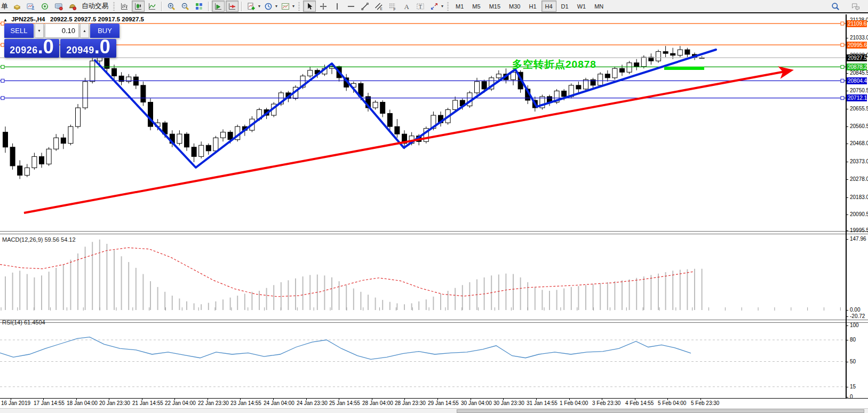 This screenshot has height=413, width=868. Describe the element at coordinates (73, 6) in the screenshot. I see `autotrading-button` at that location.